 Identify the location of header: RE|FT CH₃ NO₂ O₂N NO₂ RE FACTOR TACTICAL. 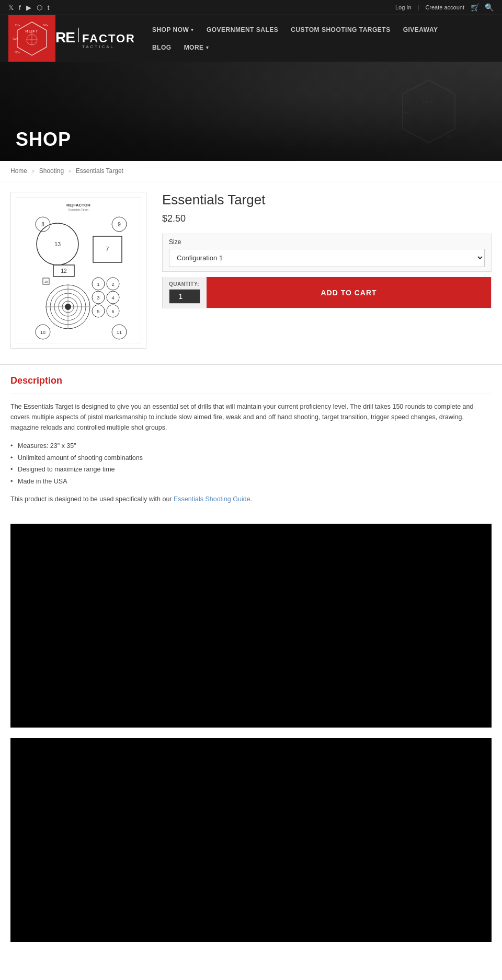
(251, 38).